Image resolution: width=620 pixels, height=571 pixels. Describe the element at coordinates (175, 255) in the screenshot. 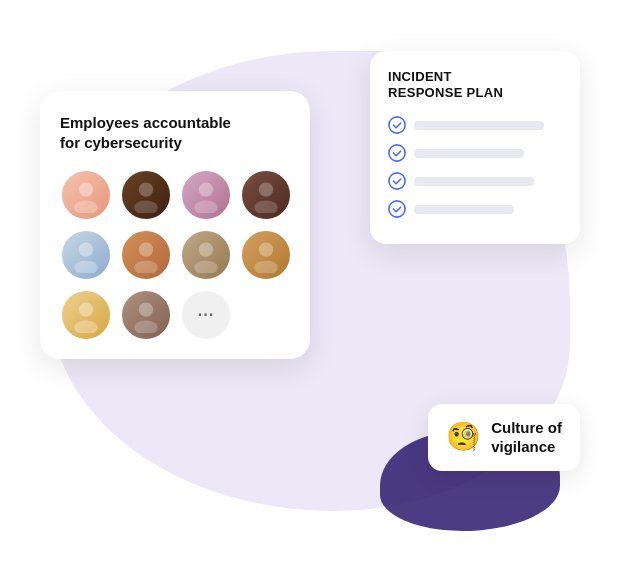

I see `avatars-grid: ···` at that location.